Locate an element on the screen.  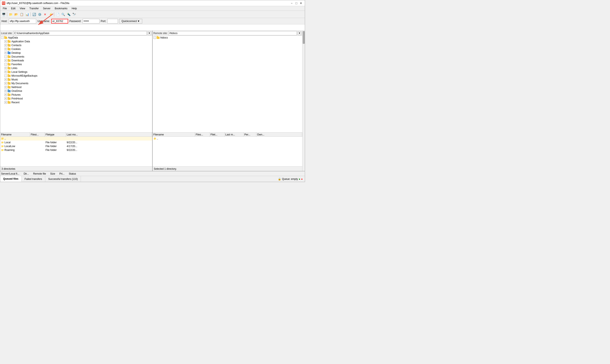
remote-col-lastmod: Last m... is located at coordinates (234, 134).